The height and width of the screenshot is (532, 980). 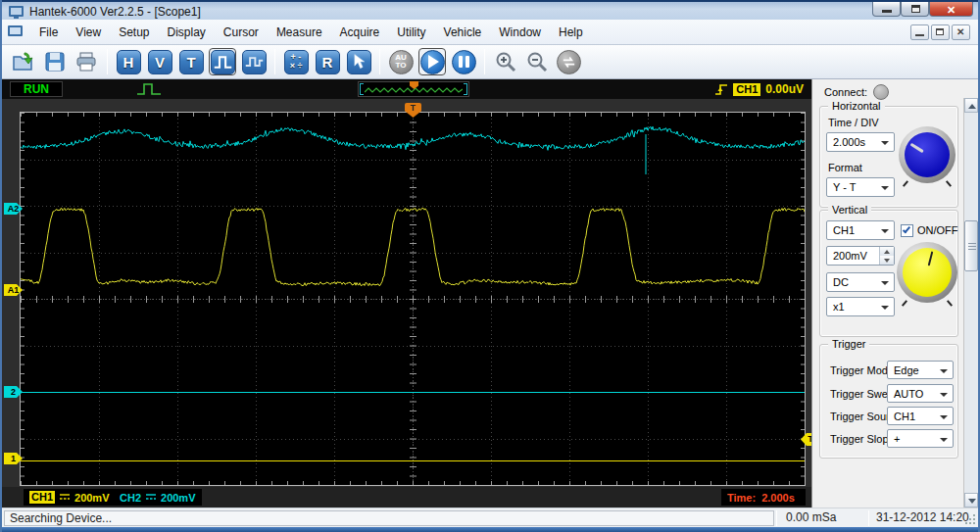 What do you see at coordinates (940, 31) in the screenshot?
I see `mdi-restore-icon` at bounding box center [940, 31].